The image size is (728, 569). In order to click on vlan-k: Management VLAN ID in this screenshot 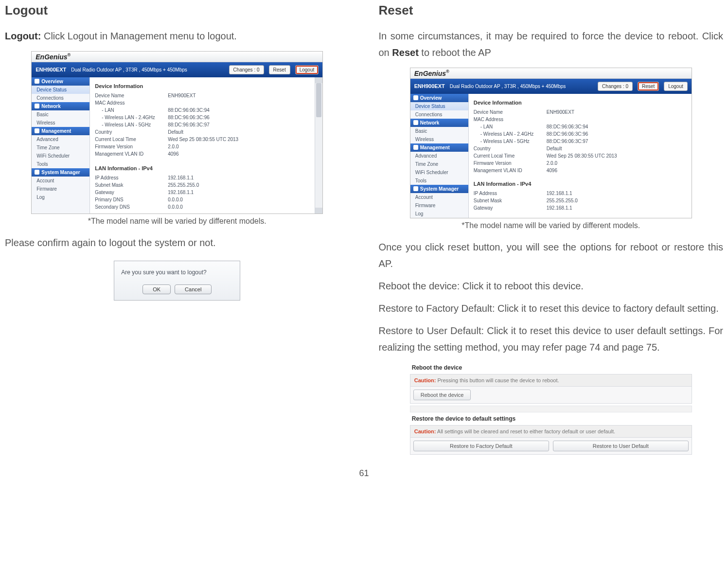, I will do `click(131, 154)`.